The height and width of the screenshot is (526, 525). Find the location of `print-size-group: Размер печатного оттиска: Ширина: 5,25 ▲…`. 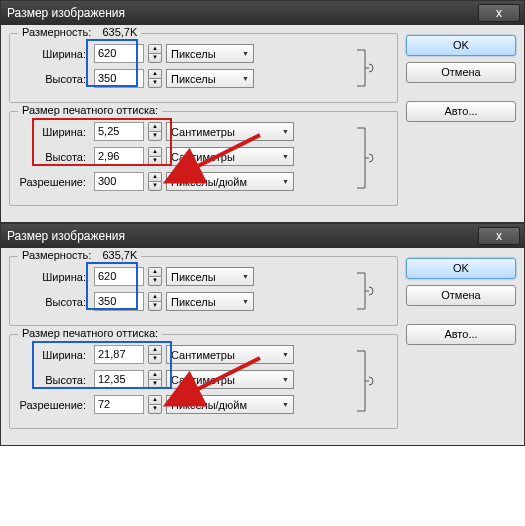

print-size-group: Размер печатного оттиска: Ширина: 5,25 ▲… is located at coordinates (204, 158).